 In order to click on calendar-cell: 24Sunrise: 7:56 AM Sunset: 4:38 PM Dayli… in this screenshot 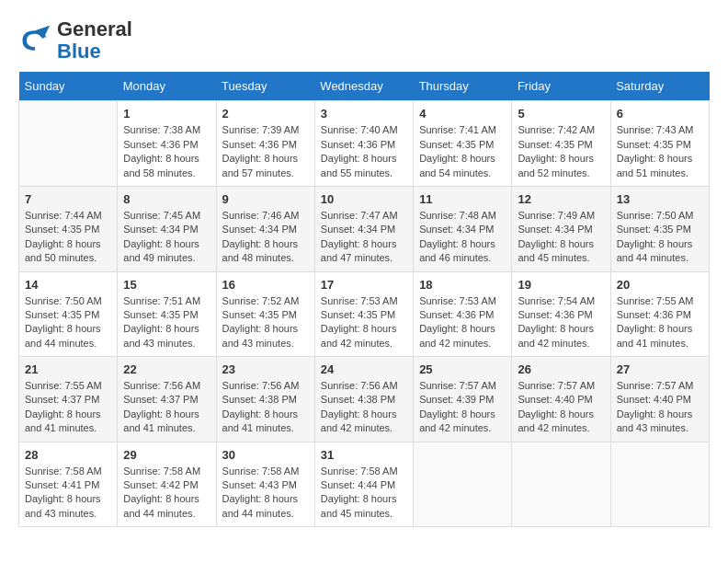, I will do `click(364, 399)`.